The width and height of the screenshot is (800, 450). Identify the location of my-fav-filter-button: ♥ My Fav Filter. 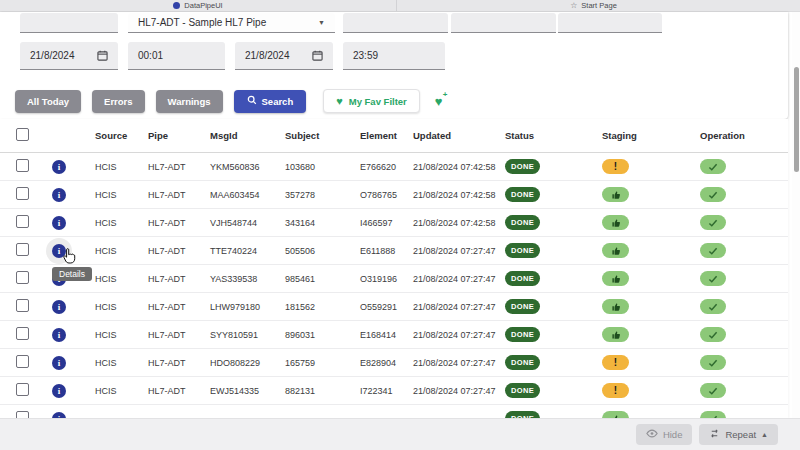
(372, 101).